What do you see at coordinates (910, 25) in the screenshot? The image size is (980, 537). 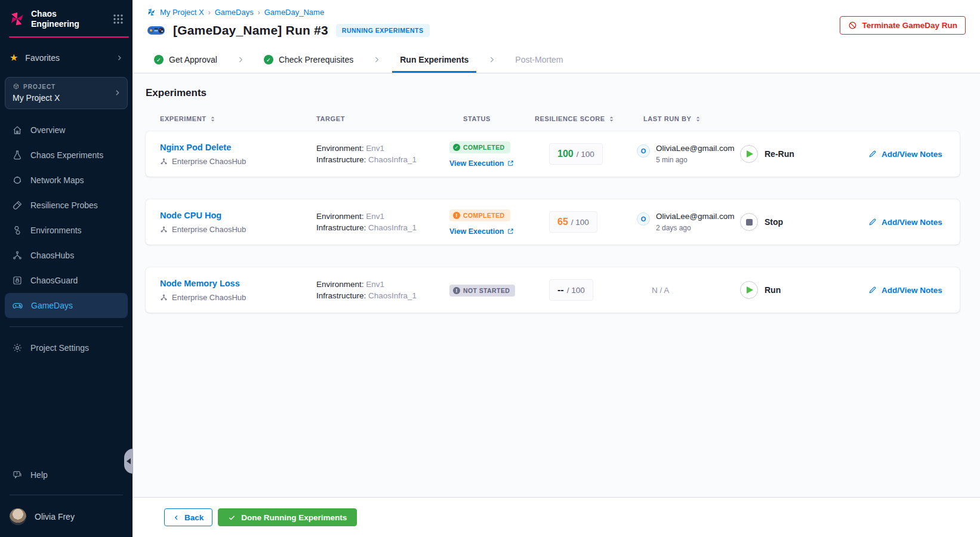 I see `terminate-label: Terminate GameDay Run` at bounding box center [910, 25].